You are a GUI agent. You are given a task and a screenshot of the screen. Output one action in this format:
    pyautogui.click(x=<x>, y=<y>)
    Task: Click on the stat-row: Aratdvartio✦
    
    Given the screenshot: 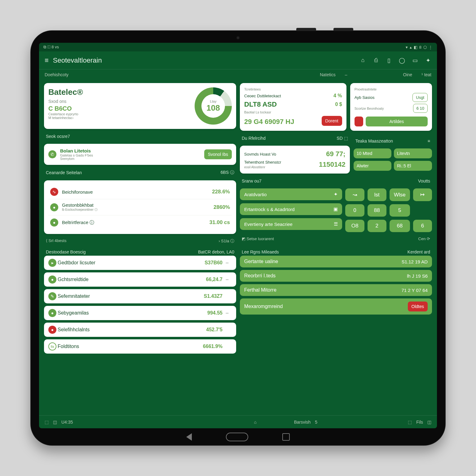 What is the action you would take?
    pyautogui.click(x=291, y=194)
    